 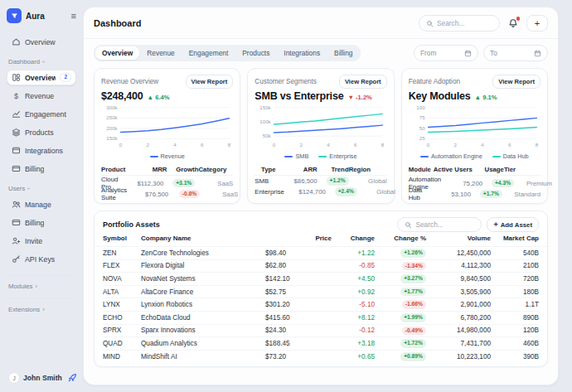 I want to click on sidebar-item: $ Revenue, so click(x=41, y=96).